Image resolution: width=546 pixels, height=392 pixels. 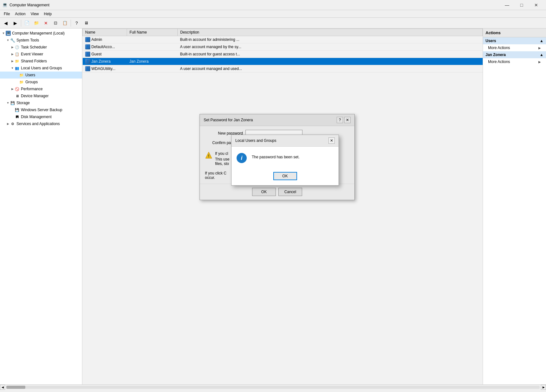 What do you see at coordinates (28, 40) in the screenshot?
I see `sidebar-label-system-tools: System Tools` at bounding box center [28, 40].